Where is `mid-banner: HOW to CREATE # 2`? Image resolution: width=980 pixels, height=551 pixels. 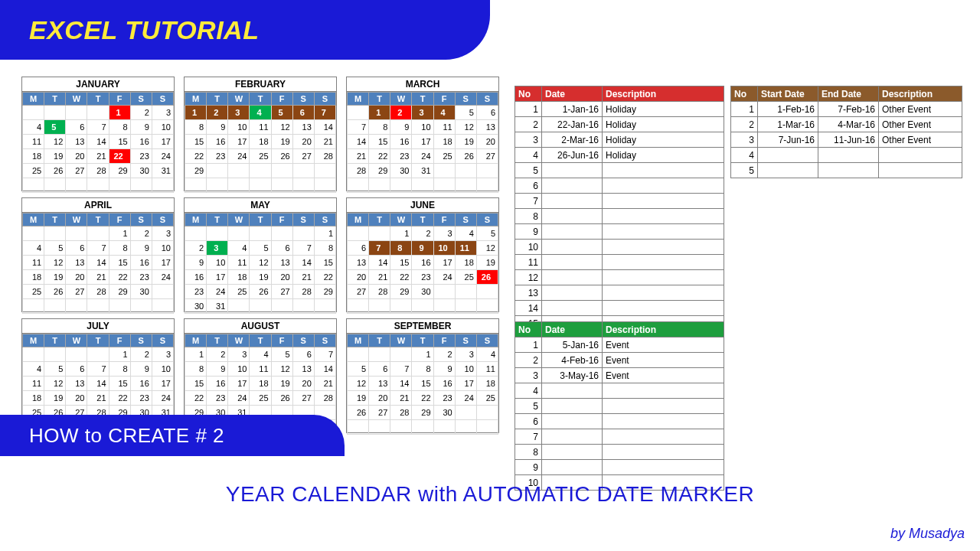 mid-banner: HOW to CREATE # 2 is located at coordinates (172, 435).